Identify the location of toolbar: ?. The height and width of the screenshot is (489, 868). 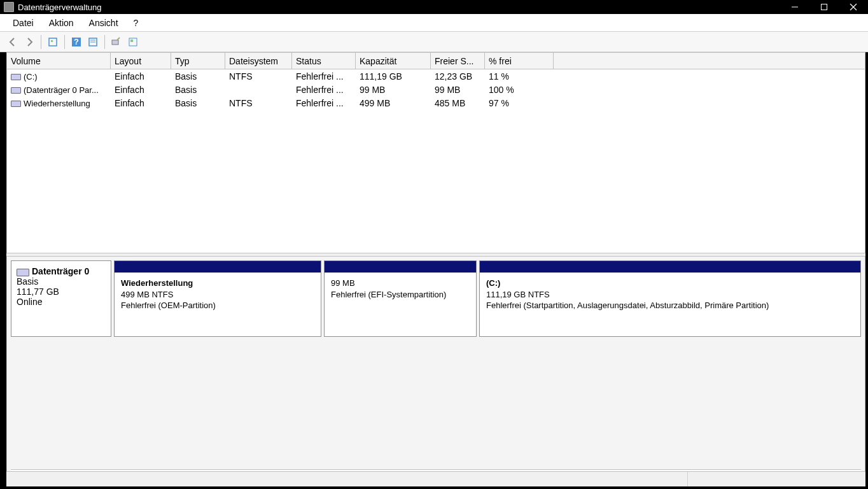
(434, 42).